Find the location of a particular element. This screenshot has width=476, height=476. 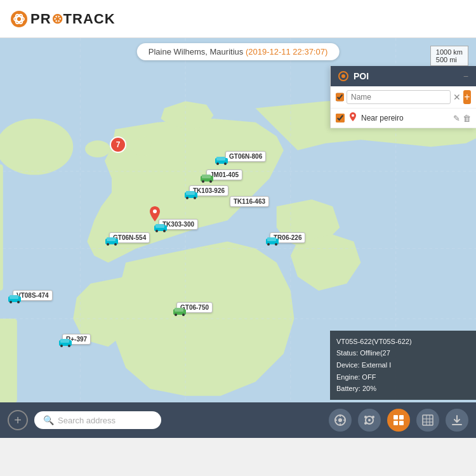

poi-list-row: Near pereiro ✎ 🗑 is located at coordinates (404, 118).